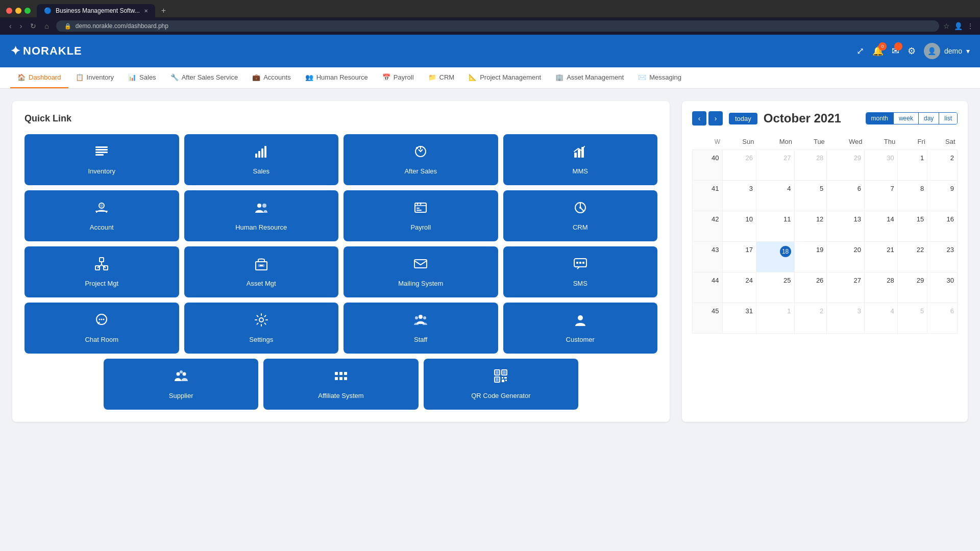 The image size is (980, 551). Describe the element at coordinates (102, 160) in the screenshot. I see `ql-inventory-button: Inventory` at that location.